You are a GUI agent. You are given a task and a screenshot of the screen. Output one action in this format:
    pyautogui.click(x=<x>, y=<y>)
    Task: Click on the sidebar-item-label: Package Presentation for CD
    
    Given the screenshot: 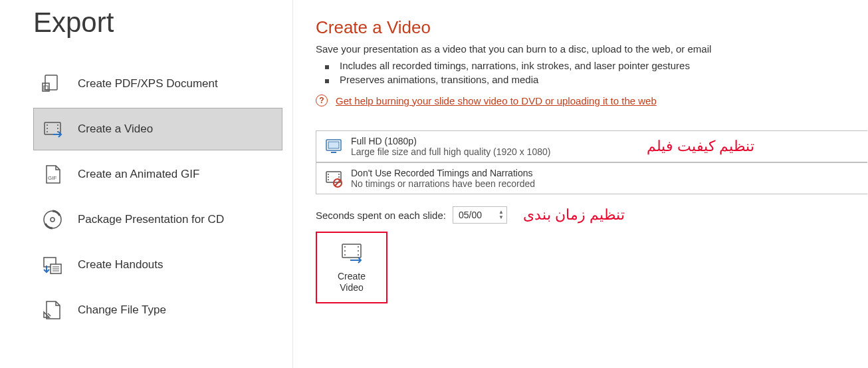 What is the action you would take?
    pyautogui.click(x=151, y=220)
    